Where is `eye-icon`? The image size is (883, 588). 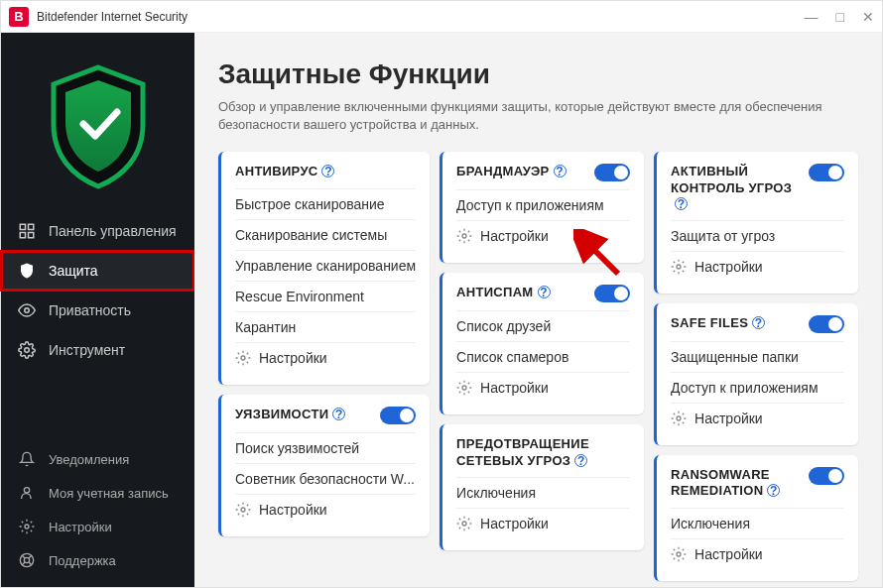 eye-icon is located at coordinates (27, 310).